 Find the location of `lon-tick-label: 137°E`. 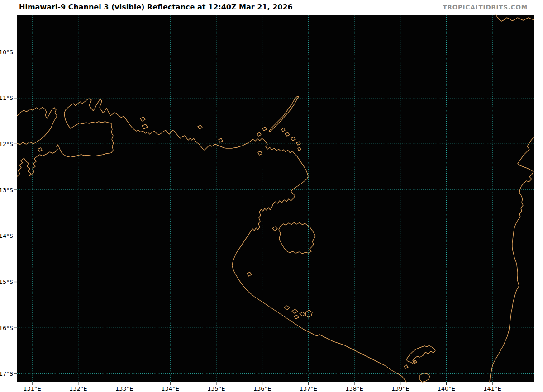

lon-tick-label: 137°E is located at coordinates (308, 389).